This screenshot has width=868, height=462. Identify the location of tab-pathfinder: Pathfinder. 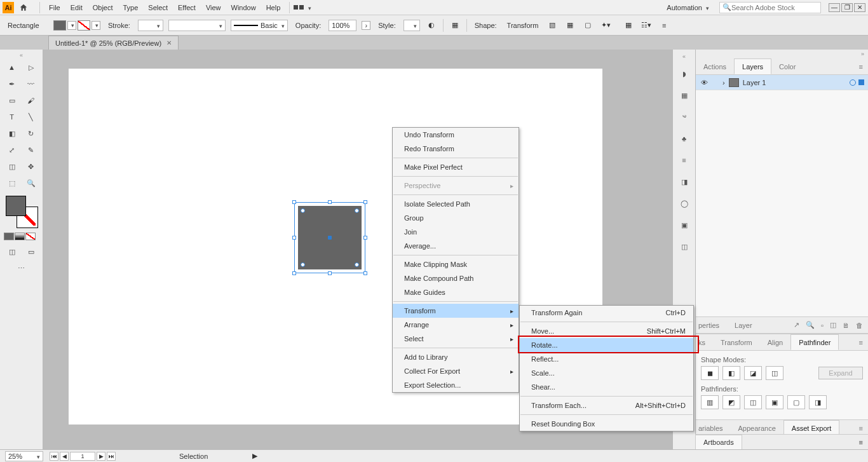
(815, 342).